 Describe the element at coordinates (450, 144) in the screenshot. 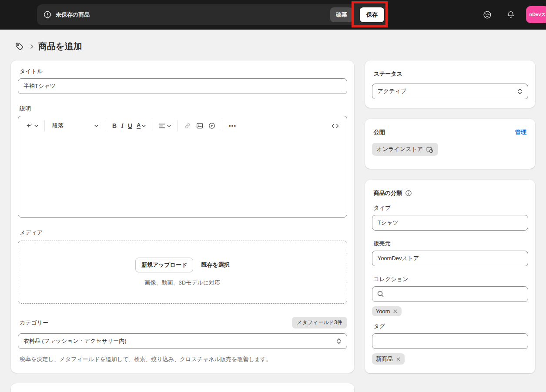

I see `publishing-card: 公開 管理 オンラインストア` at that location.